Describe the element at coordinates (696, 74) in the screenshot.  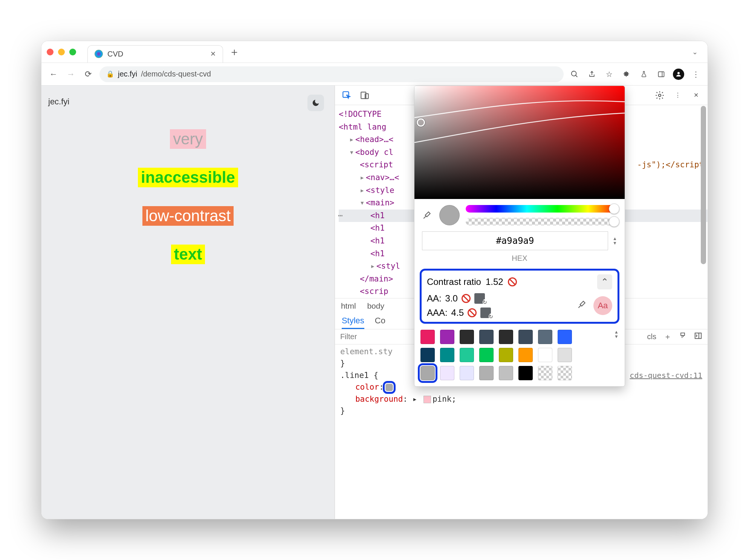
I see `kebab-menu-button: ⋮` at that location.